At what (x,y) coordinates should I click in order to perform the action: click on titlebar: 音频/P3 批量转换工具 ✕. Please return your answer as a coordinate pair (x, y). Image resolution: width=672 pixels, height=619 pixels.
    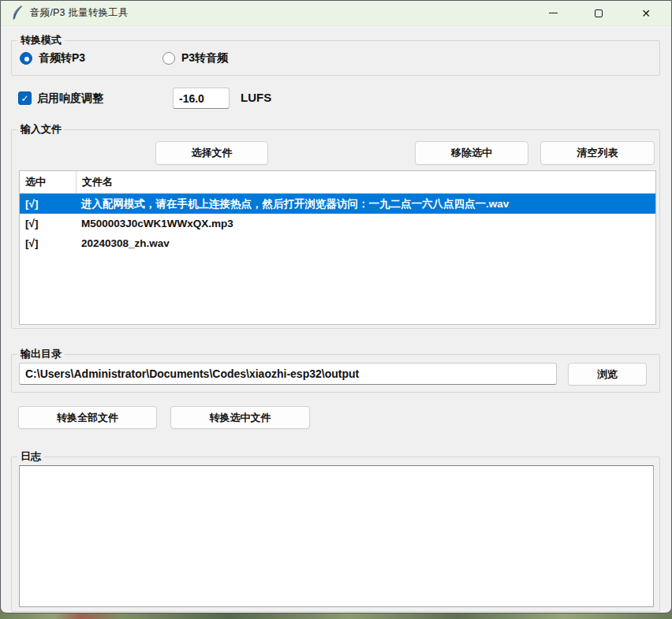
    Looking at the image, I should click on (336, 13).